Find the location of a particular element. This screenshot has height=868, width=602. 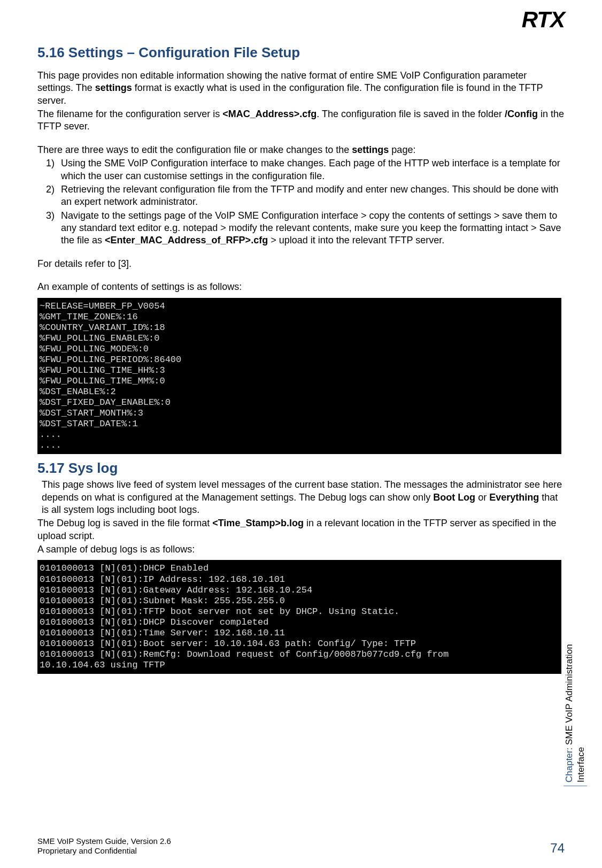

para-example-label: An example of contents of settings is as… is located at coordinates (301, 287).